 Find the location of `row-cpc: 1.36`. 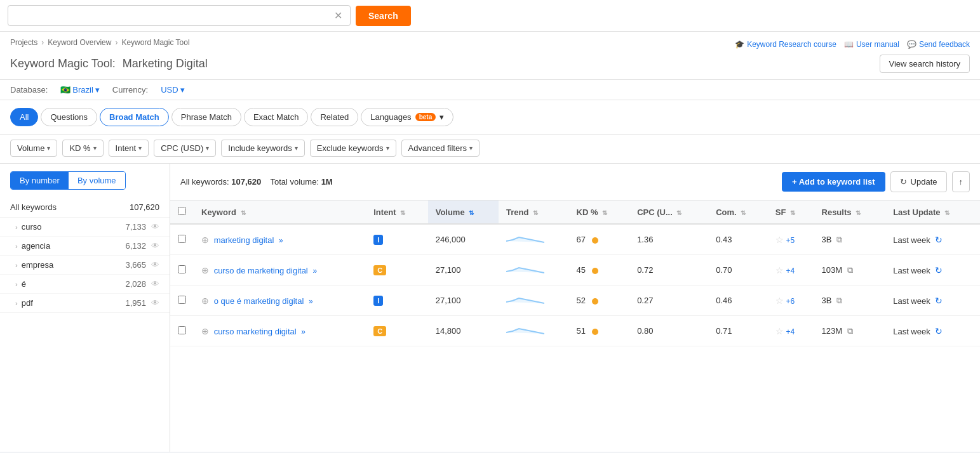

row-cpc: 1.36 is located at coordinates (669, 240).